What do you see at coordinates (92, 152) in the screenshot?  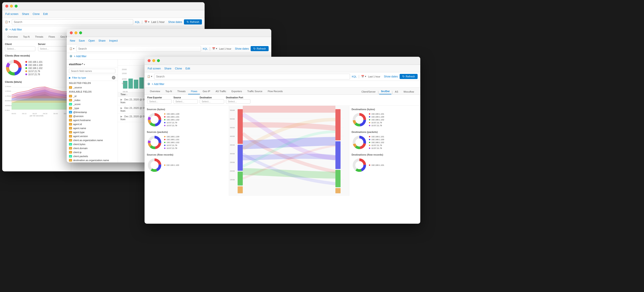 I see `field-client-ip: t client.ip` at bounding box center [92, 152].